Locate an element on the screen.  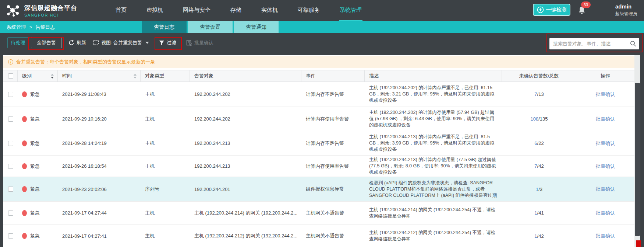
main-nav: 首页虚拟机网络与安全存储实体机可靠服务系统管理 is located at coordinates (238, 10).